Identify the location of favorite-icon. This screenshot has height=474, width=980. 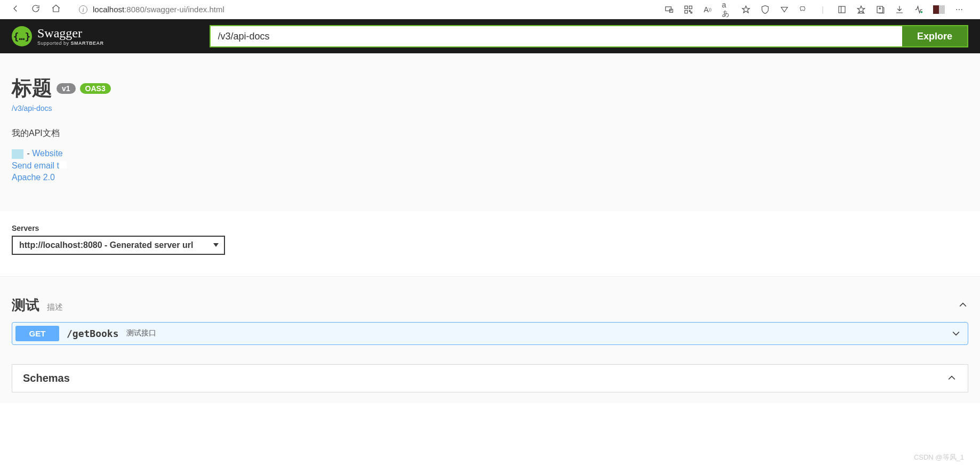
(746, 10).